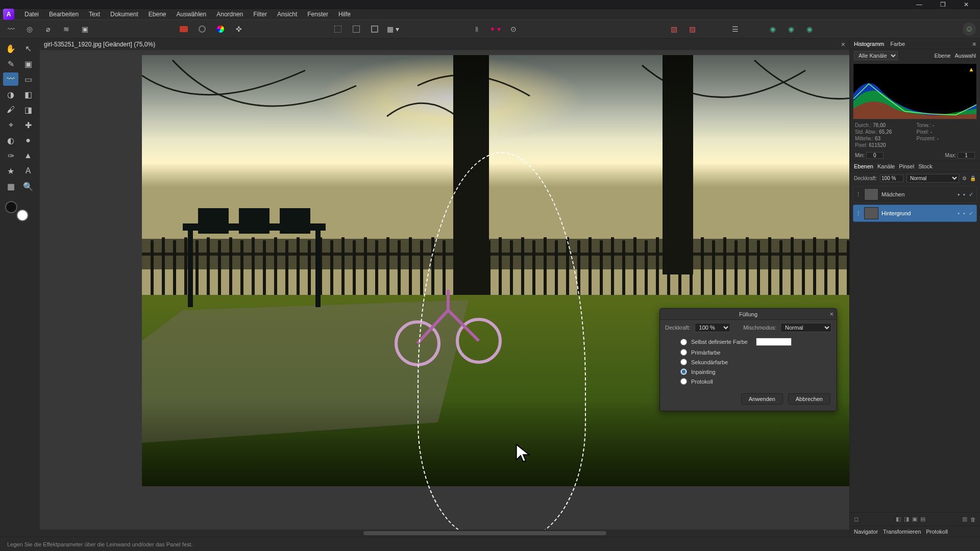 The height and width of the screenshot is (551, 980). What do you see at coordinates (875, 155) in the screenshot?
I see `hist-min-input` at bounding box center [875, 155].